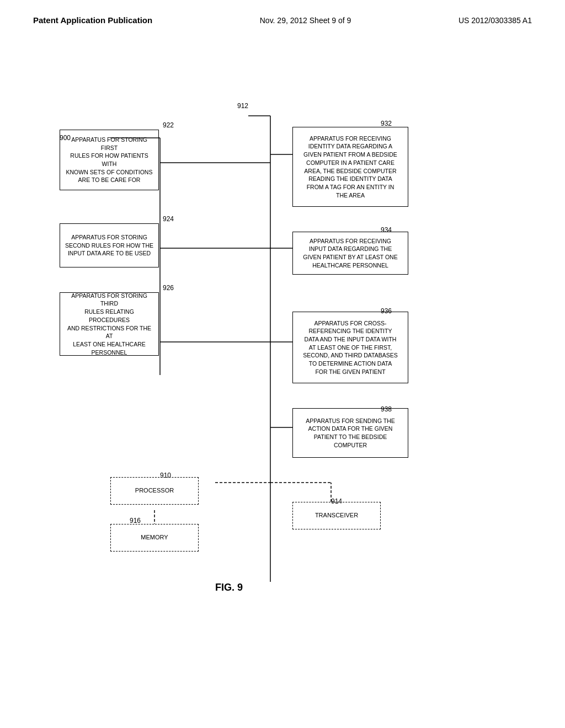 This screenshot has height=728, width=565. What do you see at coordinates (154, 538) in the screenshot?
I see `box-memory: MEMORY` at bounding box center [154, 538].